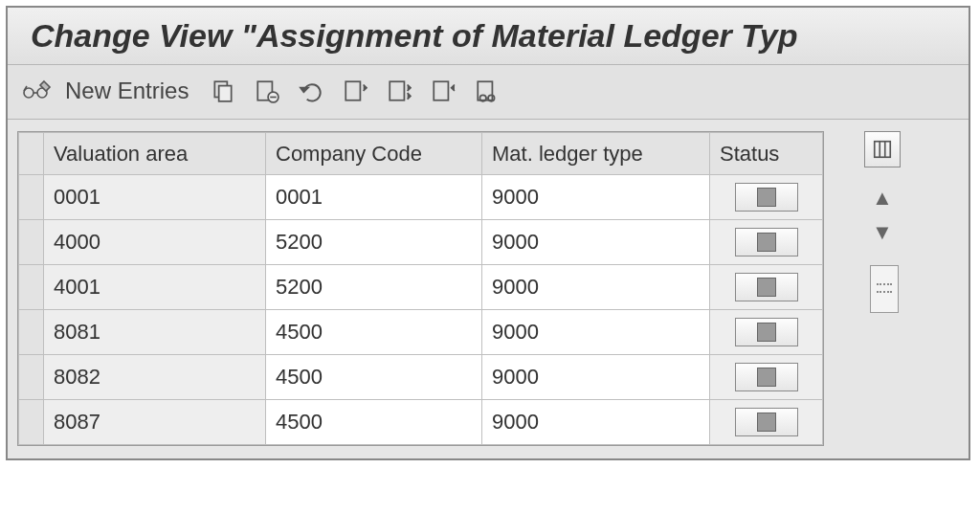  What do you see at coordinates (130, 91) in the screenshot?
I see `new-entries-button: New Entries` at bounding box center [130, 91].